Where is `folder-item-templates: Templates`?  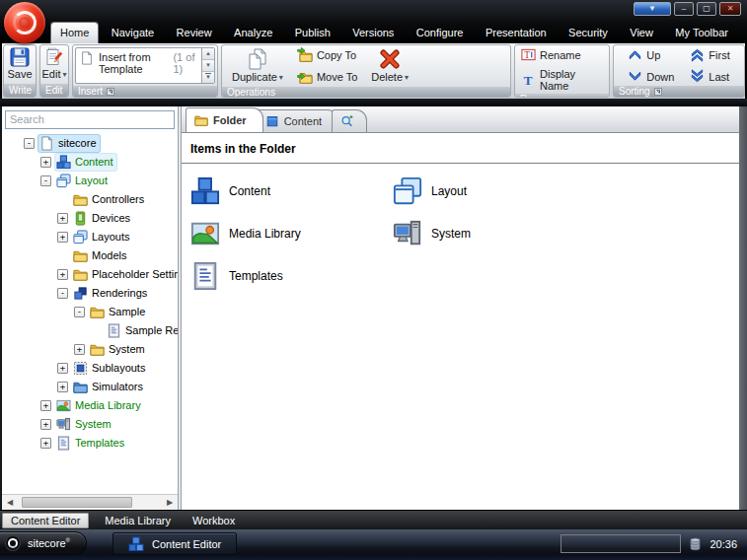
folder-item-templates: Templates is located at coordinates (292, 276).